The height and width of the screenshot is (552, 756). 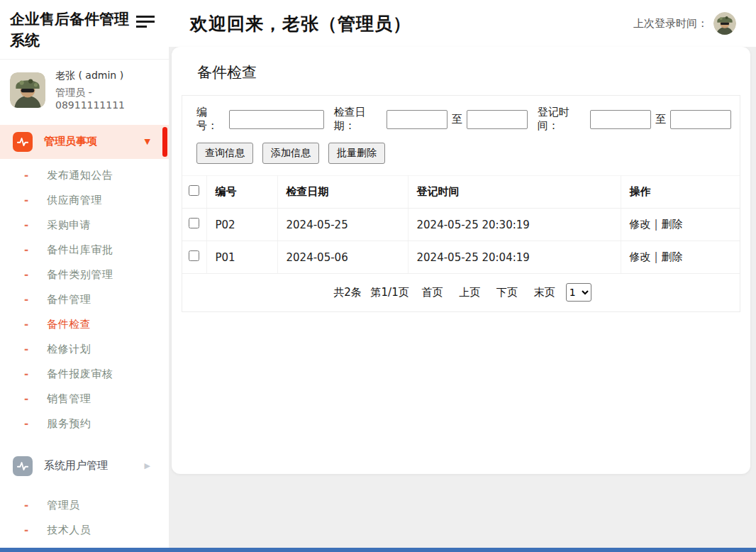 I want to click on table-header-row: 编号 检查日期 登记时间 操作, so click(x=461, y=192).